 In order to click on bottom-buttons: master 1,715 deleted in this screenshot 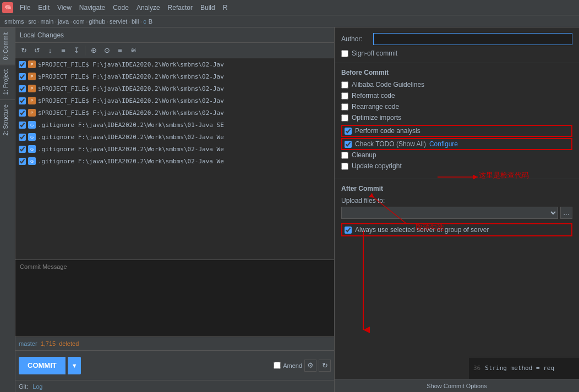, I will do `click(175, 343)`.